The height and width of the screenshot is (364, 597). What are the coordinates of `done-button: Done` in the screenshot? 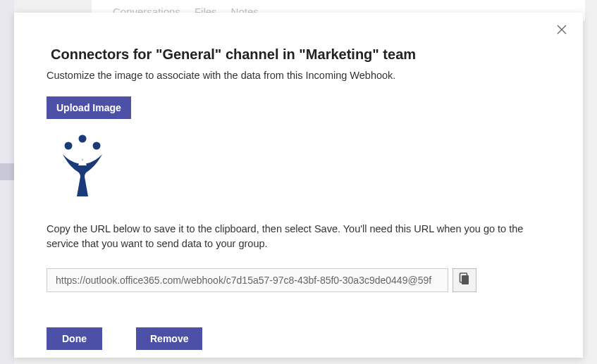 It's located at (75, 339).